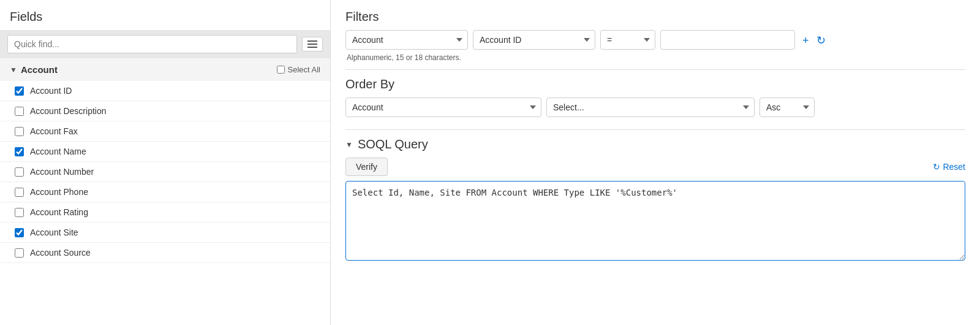 The image size is (980, 325). Describe the element at coordinates (165, 44) in the screenshot. I see `search-bar` at that location.